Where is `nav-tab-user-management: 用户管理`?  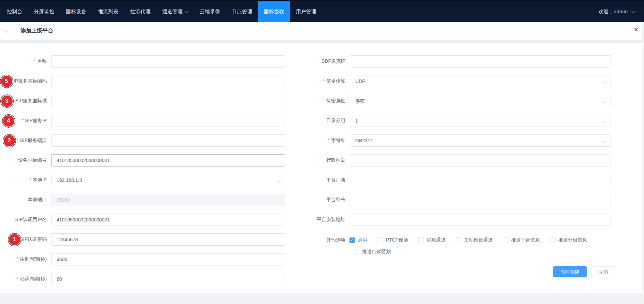 nav-tab-user-management: 用户管理 is located at coordinates (306, 12).